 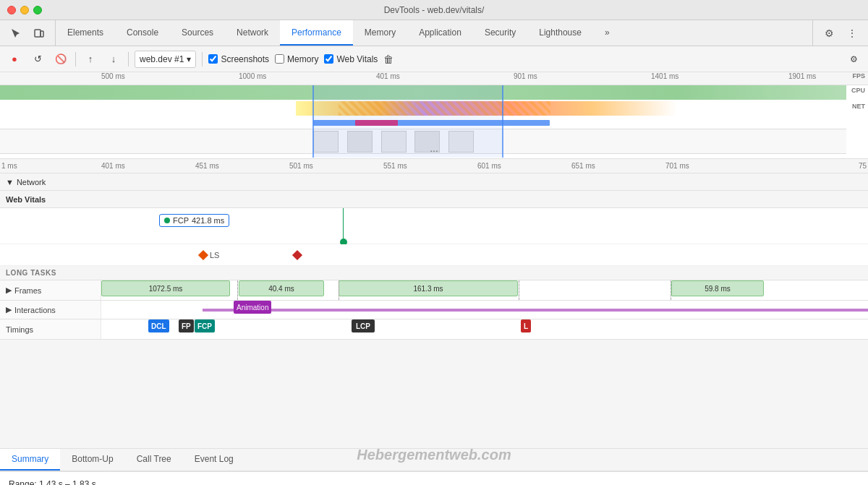 What do you see at coordinates (380, 33) in the screenshot?
I see `tab-memory: Memory` at bounding box center [380, 33].